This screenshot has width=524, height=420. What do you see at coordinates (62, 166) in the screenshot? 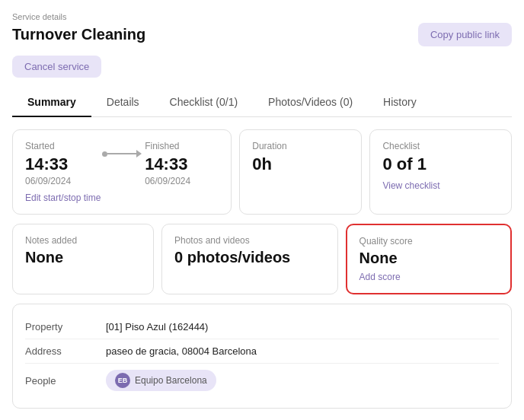
I see `started-block: Started 14:33 06/09/2024` at bounding box center [62, 166].